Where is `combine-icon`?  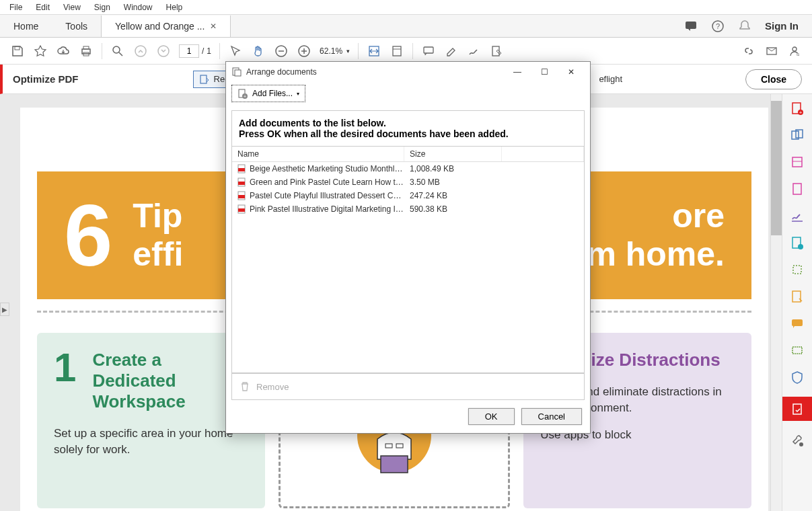 combine-icon is located at coordinates (797, 135).